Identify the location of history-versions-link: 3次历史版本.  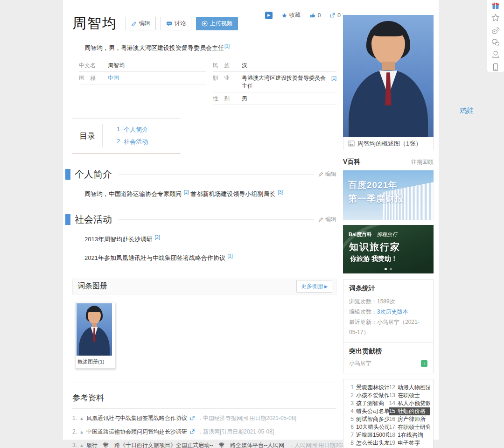
(393, 312).